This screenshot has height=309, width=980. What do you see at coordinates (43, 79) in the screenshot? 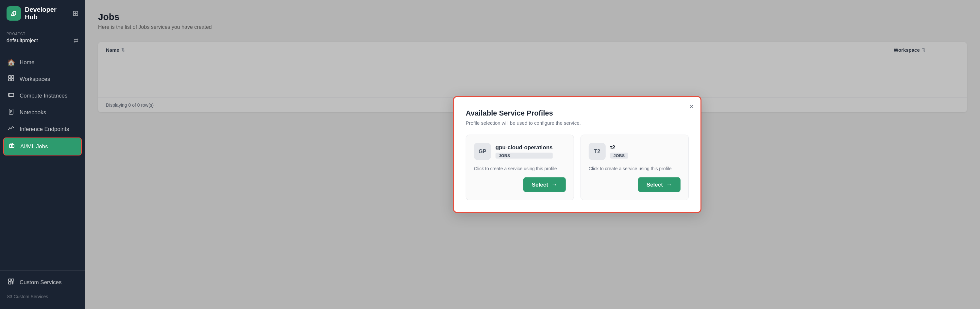
I see `sidebar-item-workspaces: Workspaces` at bounding box center [43, 79].